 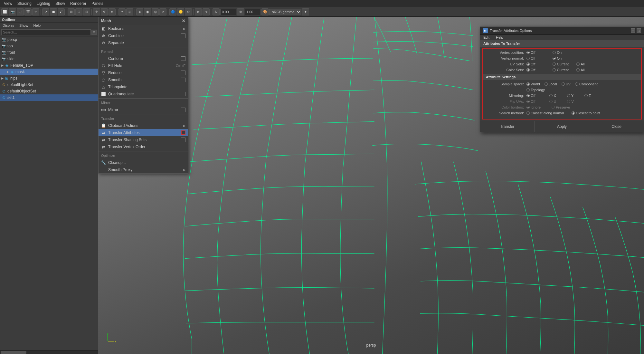 I want to click on toolbar-btn-2: 📷, so click(x=13, y=12).